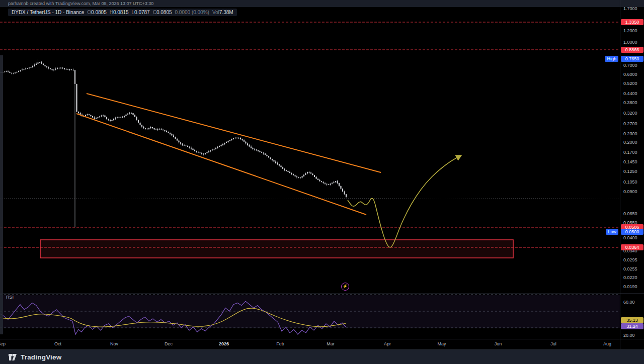 This screenshot has width=644, height=364. I want to click on time-axis-label-2026: 2026, so click(224, 344).